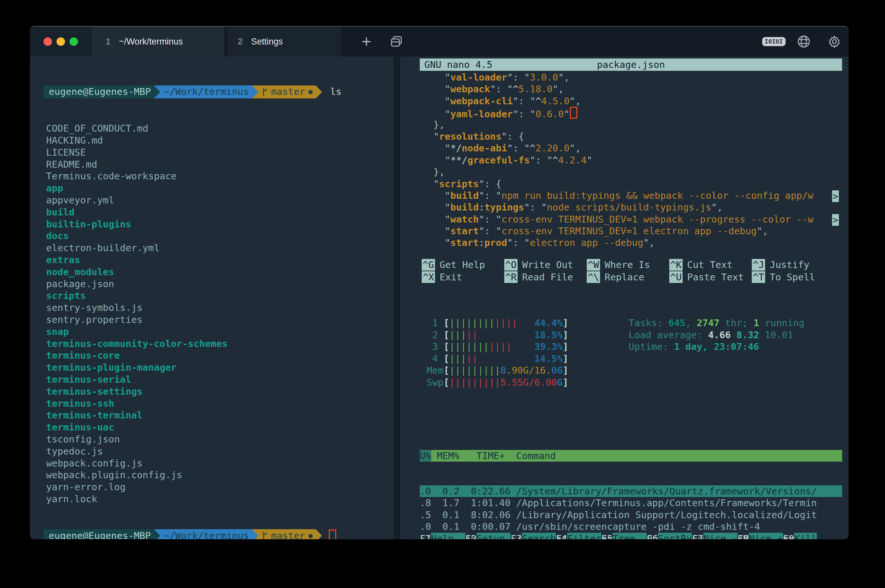  What do you see at coordinates (751, 335) in the screenshot?
I see `summary-part: 8.32` at bounding box center [751, 335].